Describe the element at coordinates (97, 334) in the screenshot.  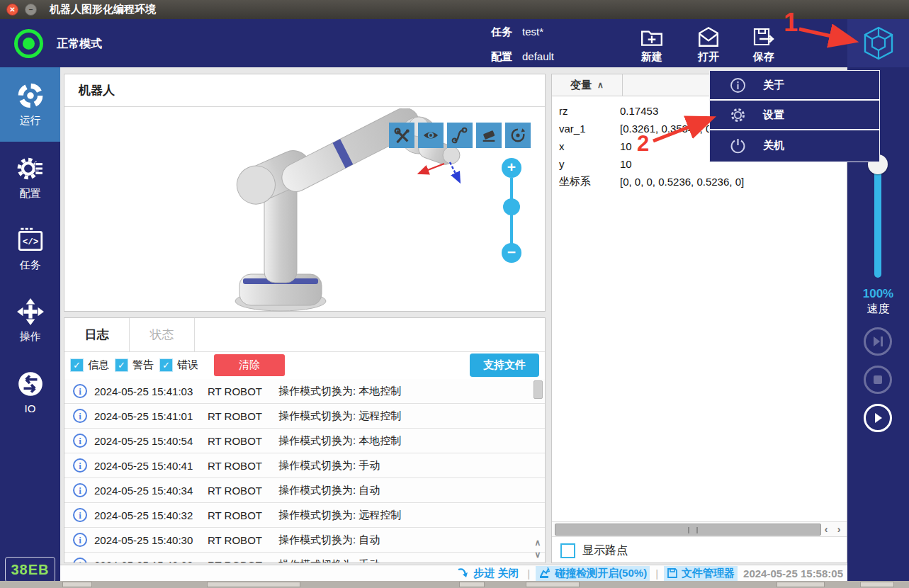
I see `tab-log: 日志` at that location.